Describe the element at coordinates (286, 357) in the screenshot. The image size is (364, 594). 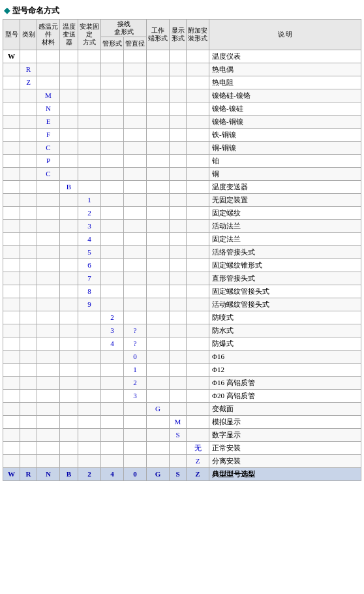
I see `cell-desc: Φ16` at that location.